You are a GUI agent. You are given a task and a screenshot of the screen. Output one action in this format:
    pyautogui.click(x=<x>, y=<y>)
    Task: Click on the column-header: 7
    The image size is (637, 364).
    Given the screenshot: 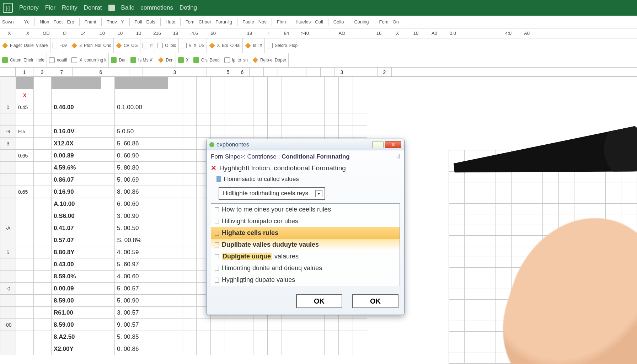 What is the action you would take?
    pyautogui.click(x=62, y=72)
    